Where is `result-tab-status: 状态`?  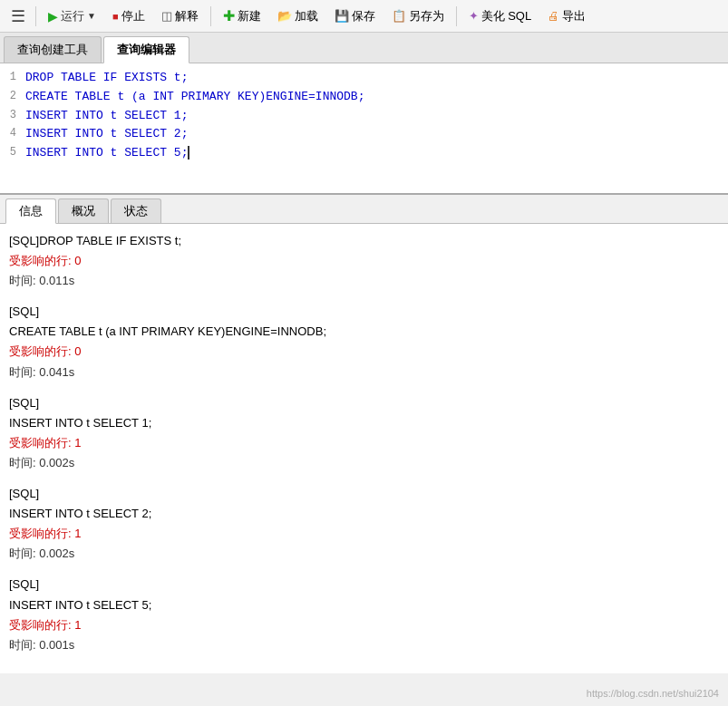 result-tab-status: 状态 is located at coordinates (136, 210).